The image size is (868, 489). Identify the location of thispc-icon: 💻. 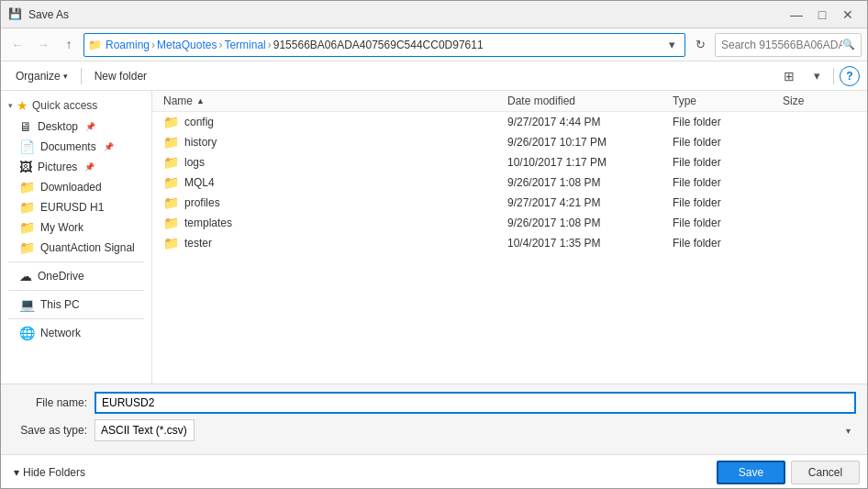
(28, 305).